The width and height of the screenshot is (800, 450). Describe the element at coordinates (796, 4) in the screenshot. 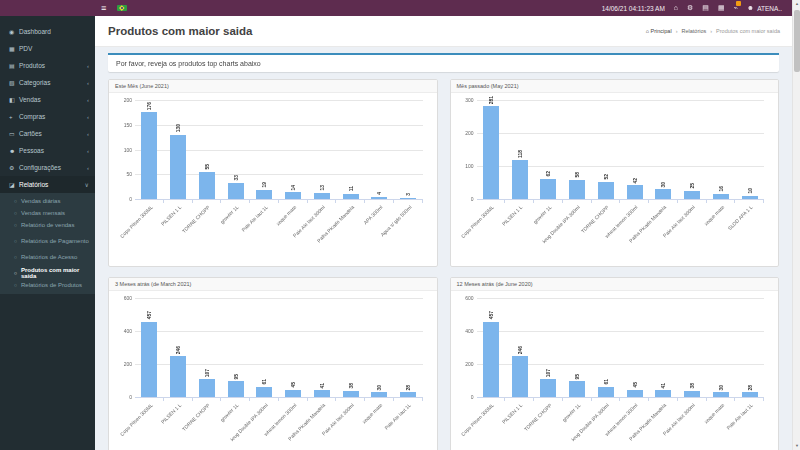

I see `scrollbar-up-arrow: ▲` at that location.